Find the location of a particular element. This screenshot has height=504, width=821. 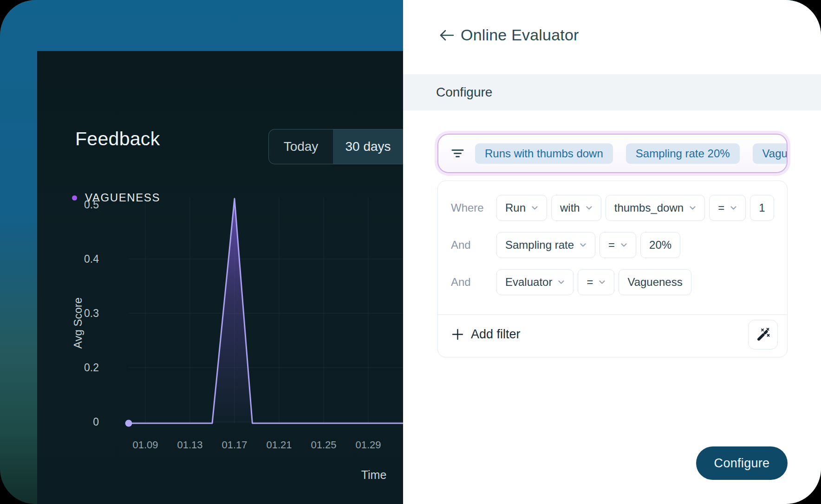

filter-select: Evaluator is located at coordinates (535, 282).